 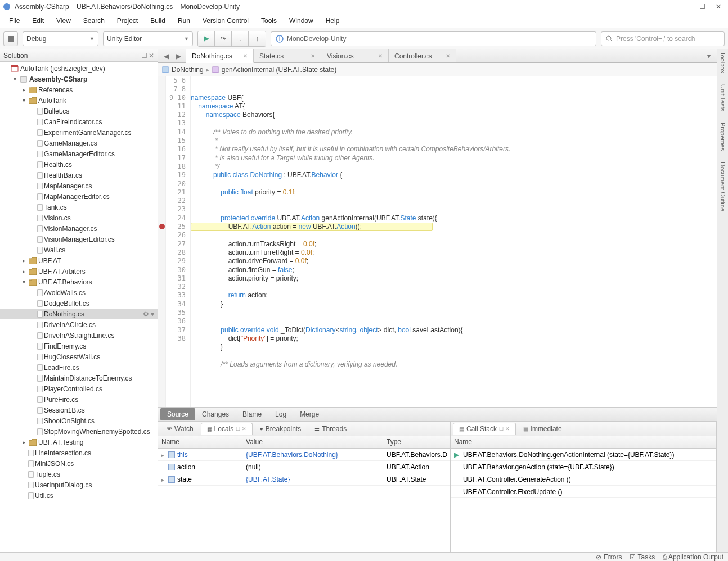 I want to click on tree-item: HealthBar.cs, so click(x=79, y=175).